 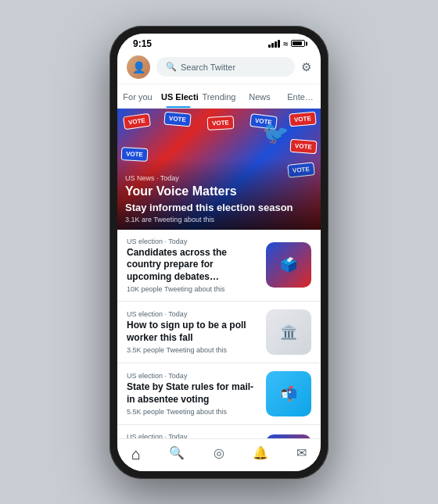 I want to click on news-item-1: US election · Today Candidates across th…, so click(x=219, y=266).